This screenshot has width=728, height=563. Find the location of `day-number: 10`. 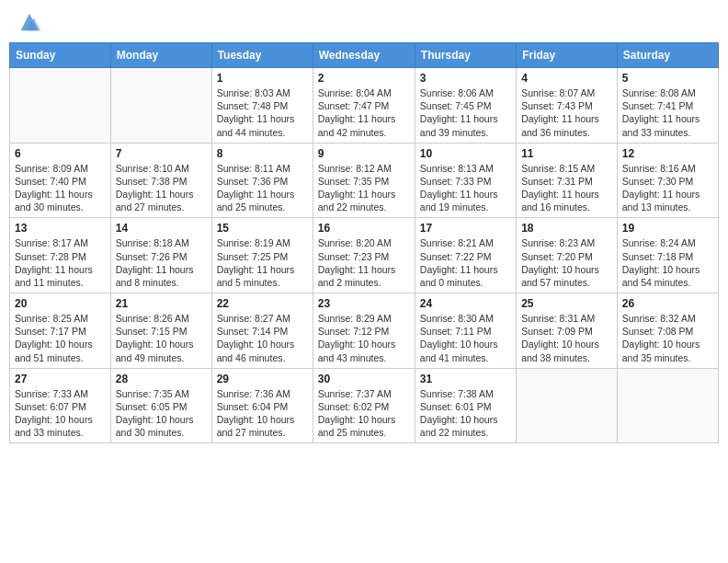

day-number: 10 is located at coordinates (465, 154).